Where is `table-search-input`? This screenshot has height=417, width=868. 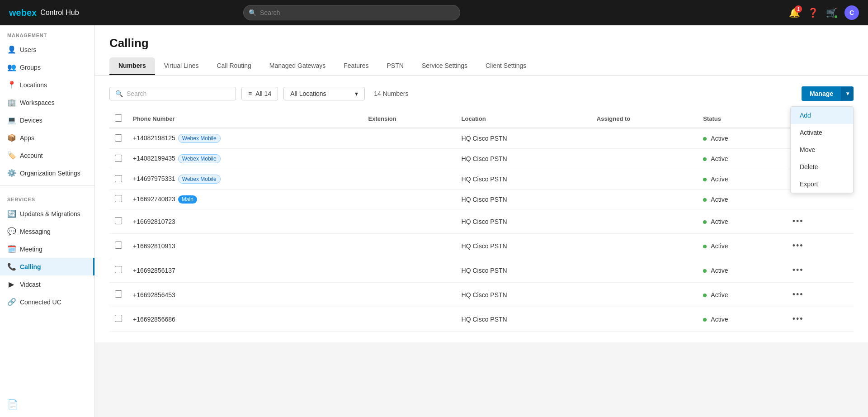
table-search-input is located at coordinates (178, 94).